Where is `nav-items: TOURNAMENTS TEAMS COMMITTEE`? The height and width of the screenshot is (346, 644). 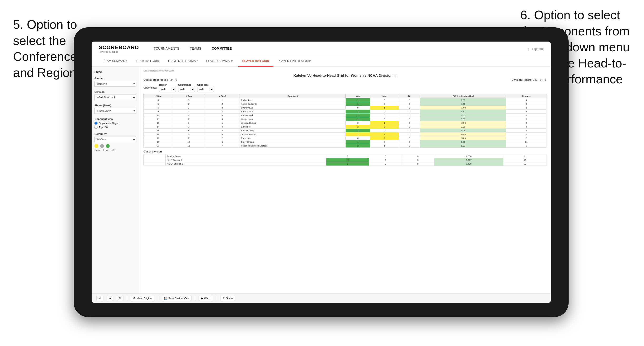
nav-items: TOURNAMENTS TEAMS COMMITTEE is located at coordinates (338, 49).